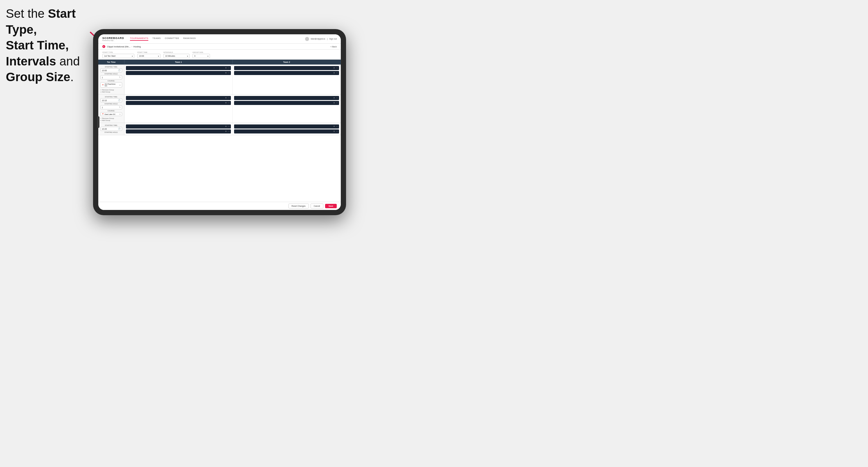 The image size is (868, 467). I want to click on nav-items: TOURNAMENTS TEAMS COMMITTEE RANKINGS, so click(218, 39).